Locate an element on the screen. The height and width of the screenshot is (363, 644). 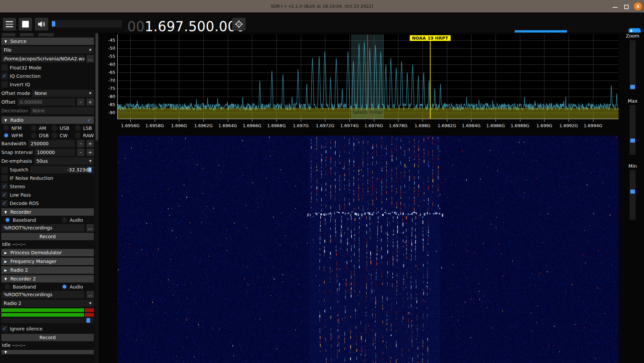
checkbox-float32-mode: ✓ Float32 Mode is located at coordinates (48, 68).